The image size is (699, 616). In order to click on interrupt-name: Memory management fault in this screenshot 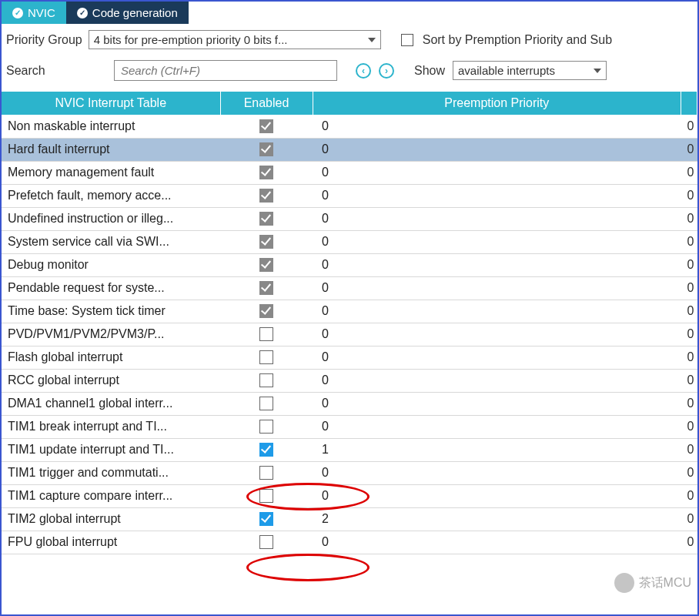, I will do `click(111, 172)`.